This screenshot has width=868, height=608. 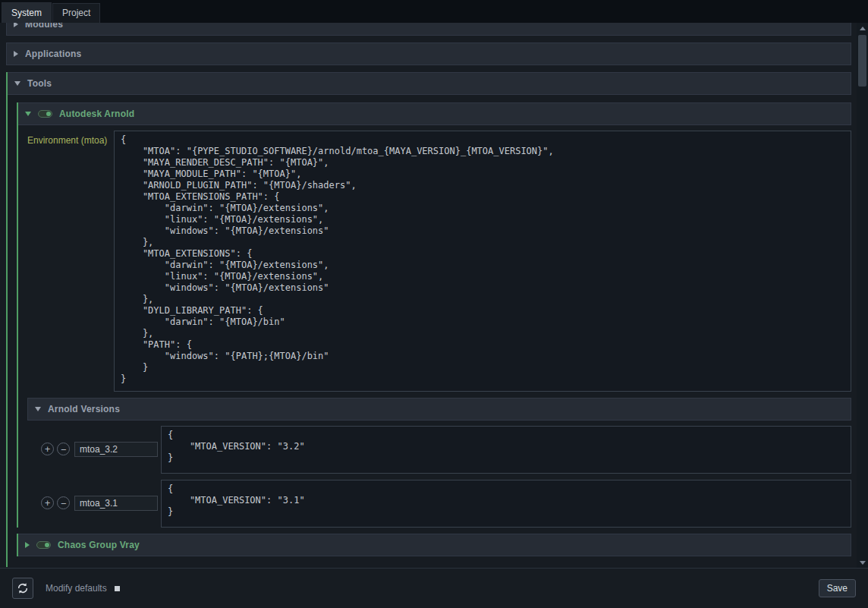 What do you see at coordinates (862, 61) in the screenshot?
I see `scrollbar-thumb` at bounding box center [862, 61].